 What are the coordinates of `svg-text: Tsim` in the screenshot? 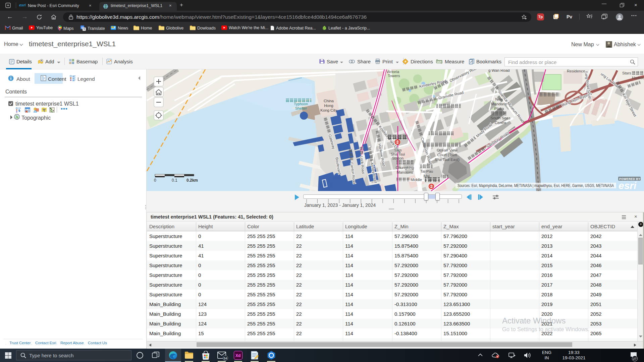 It's located at (398, 150).